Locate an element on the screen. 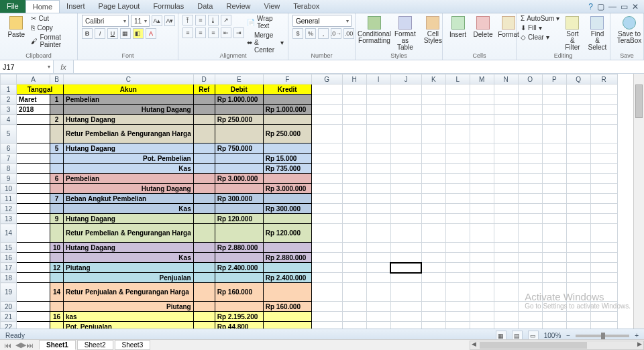 The image size is (644, 350). cell-R3 is located at coordinates (604, 110).